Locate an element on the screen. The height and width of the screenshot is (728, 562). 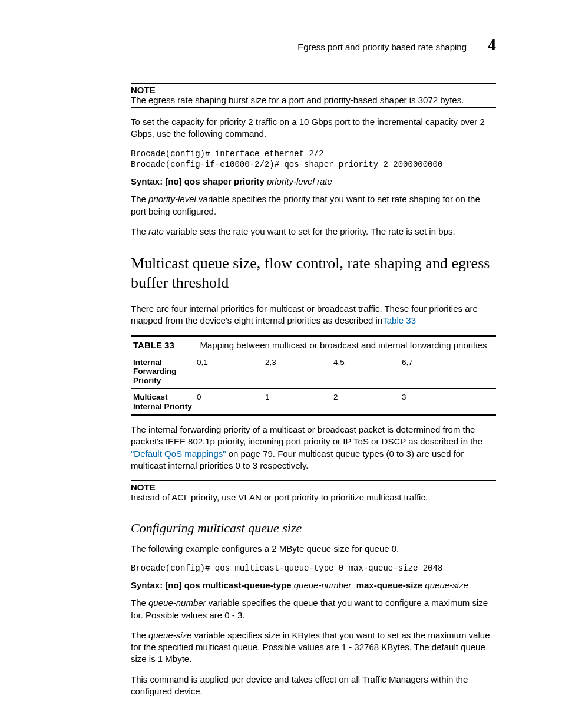
syntax-args: priority-level rate is located at coordinates (299, 182).